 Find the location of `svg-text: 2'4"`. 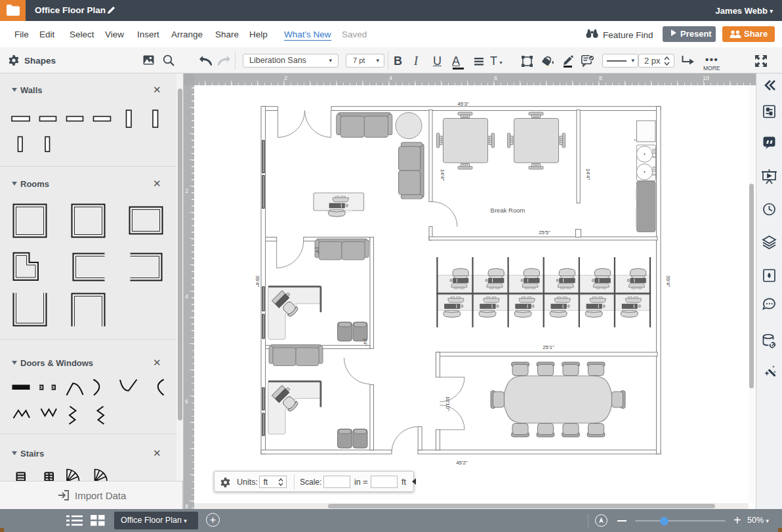

svg-text: 2'4" is located at coordinates (365, 342).